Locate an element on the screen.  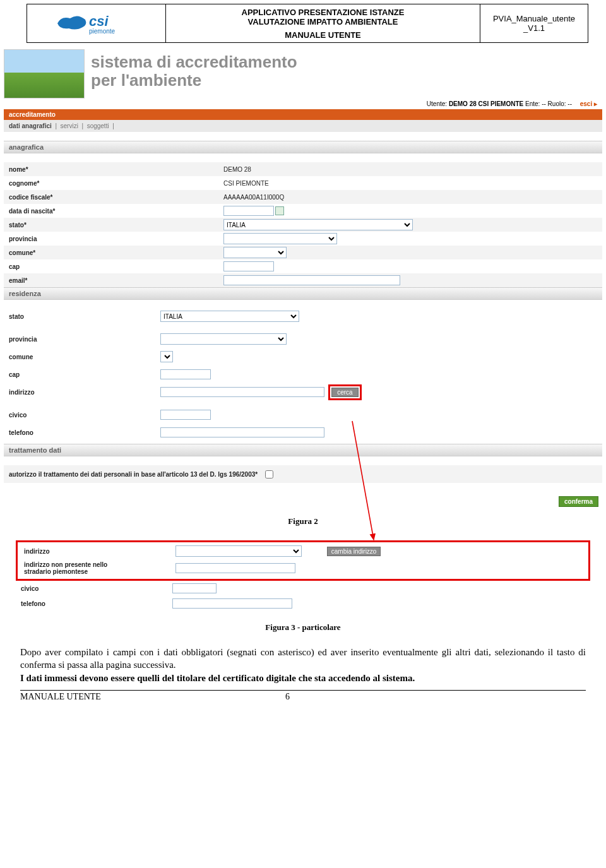
csi-logo: csi piemonte is located at coordinates (97, 23).